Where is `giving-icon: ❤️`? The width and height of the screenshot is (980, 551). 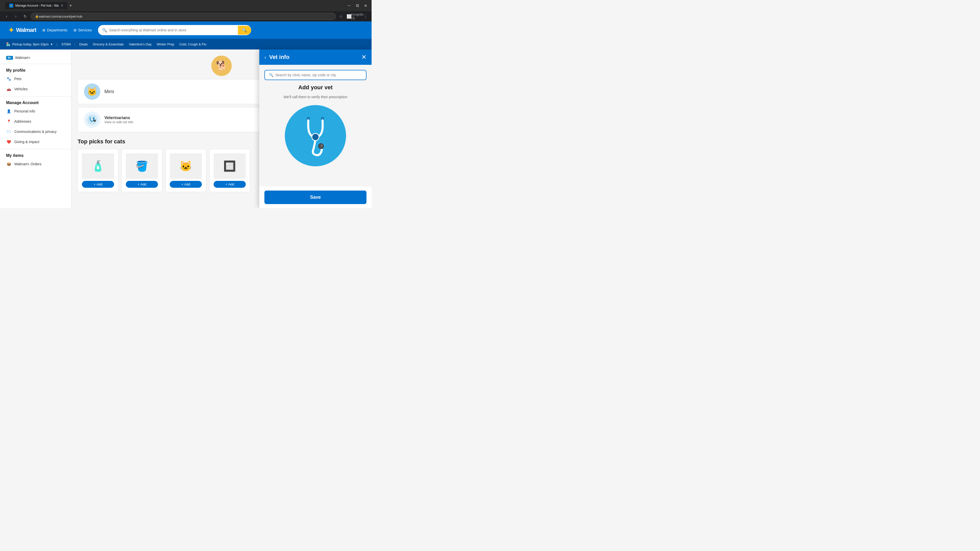 giving-icon: ❤️ is located at coordinates (9, 142).